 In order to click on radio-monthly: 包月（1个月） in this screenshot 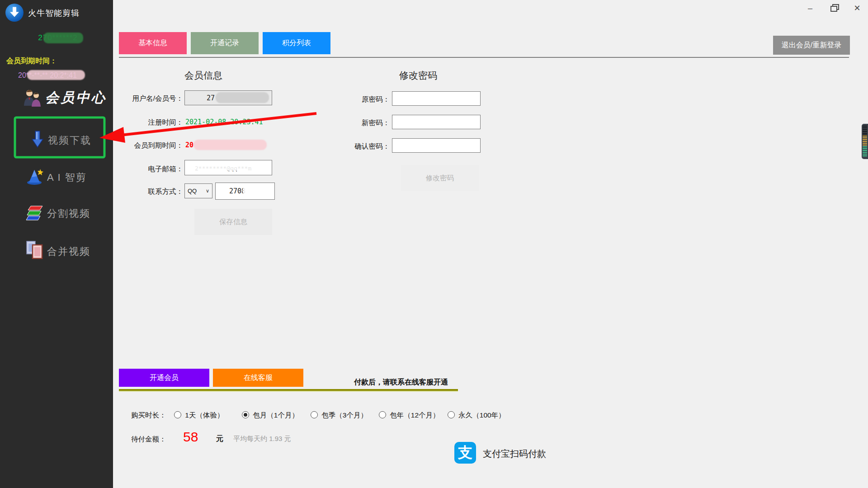, I will do `click(270, 416)`.